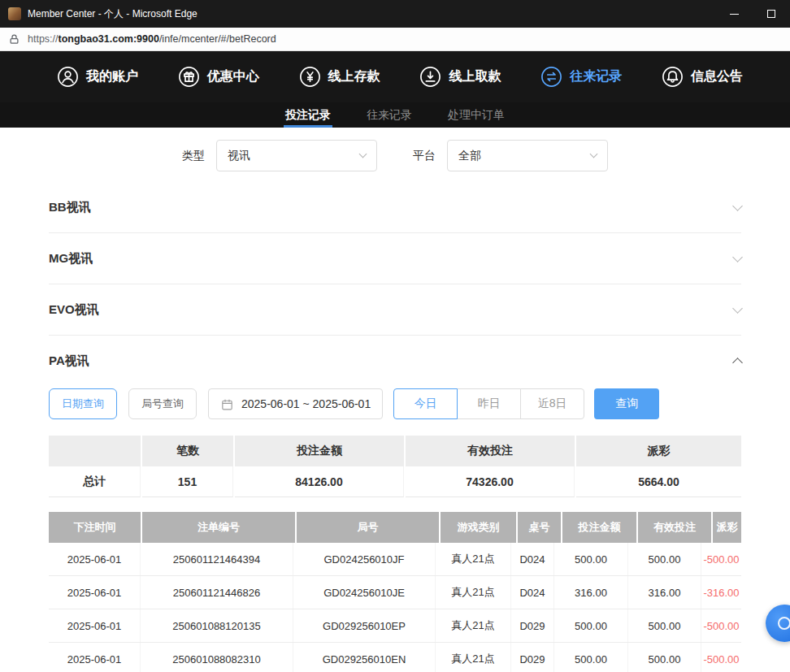 The image size is (790, 672). What do you see at coordinates (478, 527) in the screenshot?
I see `table-header: 游戏类别` at bounding box center [478, 527].